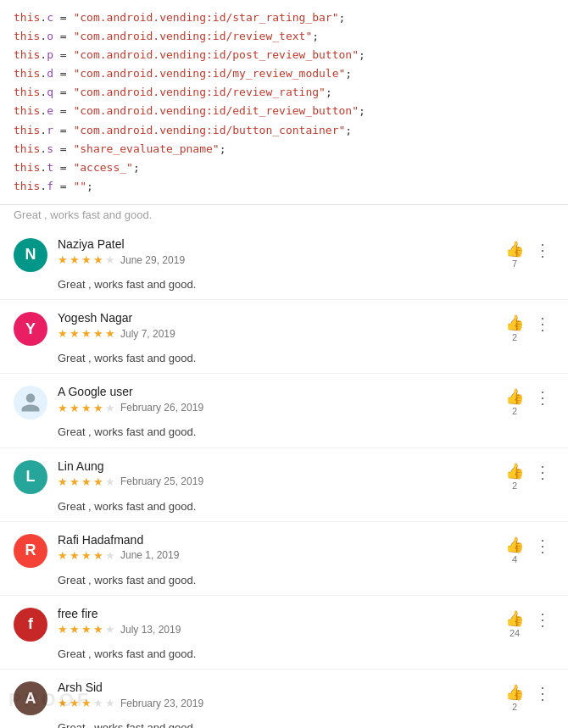 This screenshot has width=568, height=728. I want to click on reviewer-name: Naziya Patel, so click(281, 244).